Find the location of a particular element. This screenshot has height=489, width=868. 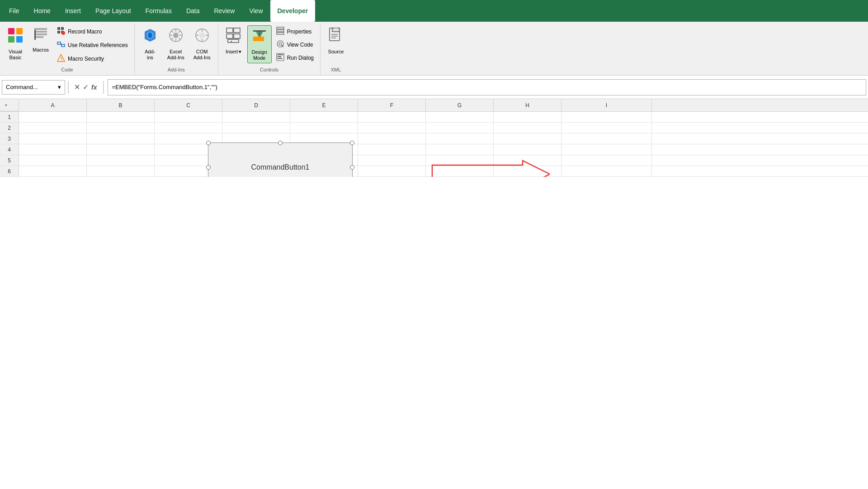

col-header-f: F is located at coordinates (392, 105).